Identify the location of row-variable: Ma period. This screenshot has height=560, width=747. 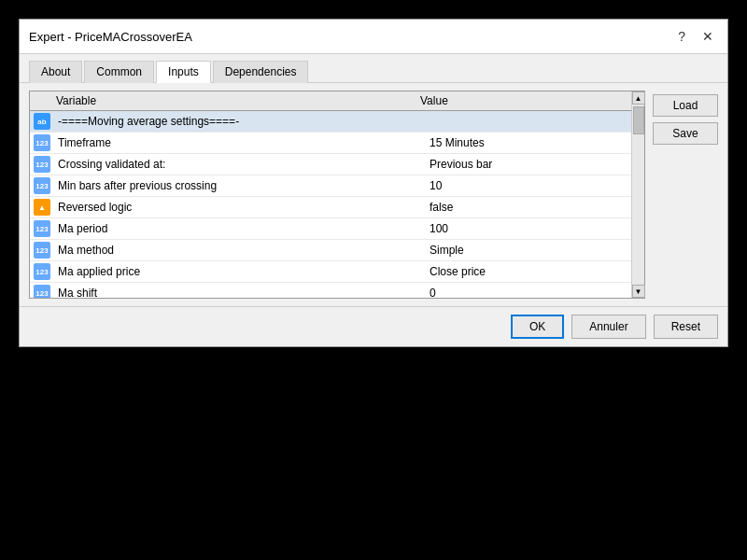
(240, 229).